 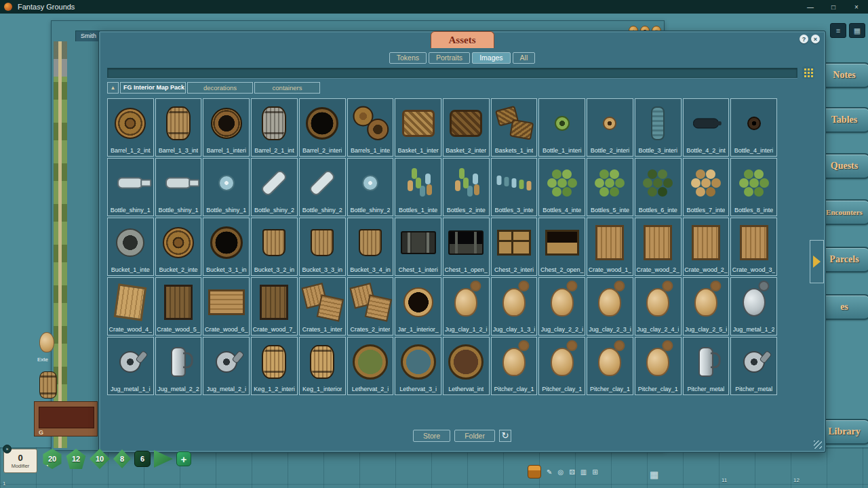 I want to click on resize-grip, so click(x=818, y=445).